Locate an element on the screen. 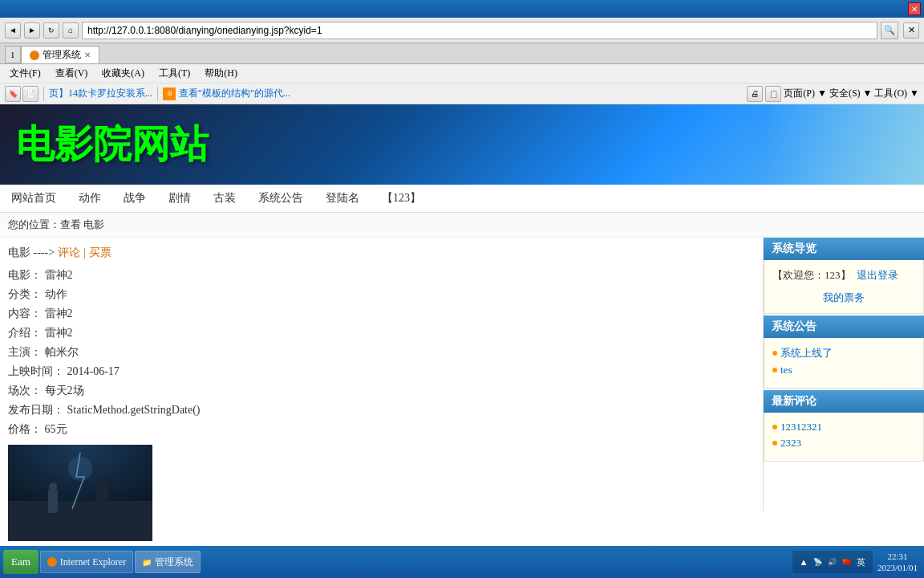 The image size is (924, 578). movie-title-prefix: 电影 ----> is located at coordinates (31, 253).